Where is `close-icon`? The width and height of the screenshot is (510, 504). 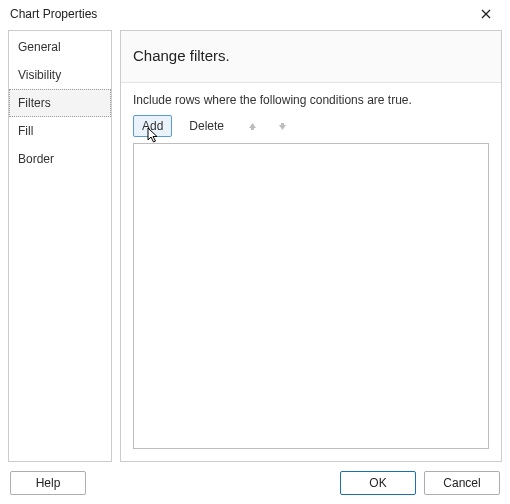
close-icon is located at coordinates (486, 14).